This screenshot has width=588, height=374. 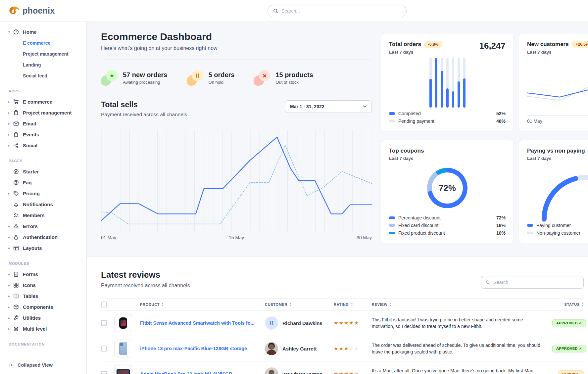 I want to click on paying-title: Paying vs non paying, so click(x=556, y=151).